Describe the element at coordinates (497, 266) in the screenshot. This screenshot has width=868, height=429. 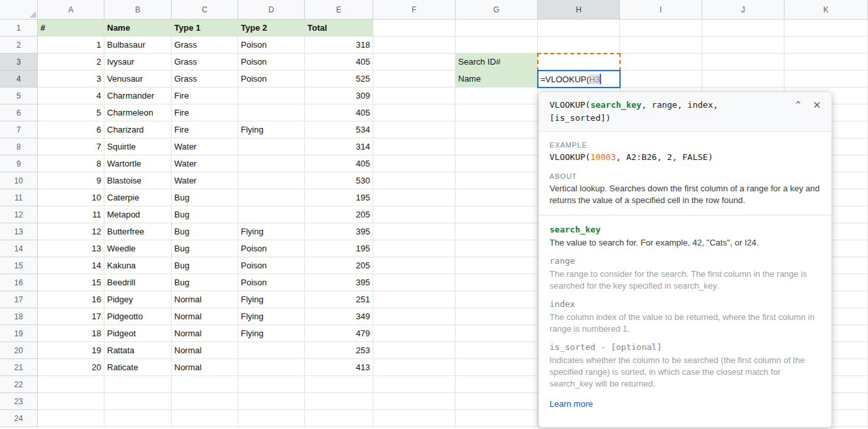
I see `cell-G15` at that location.